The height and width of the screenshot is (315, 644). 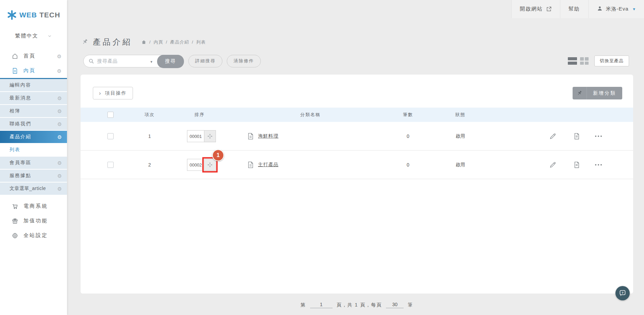 What do you see at coordinates (218, 155) in the screenshot?
I see `annotation-badge: 1` at bounding box center [218, 155].